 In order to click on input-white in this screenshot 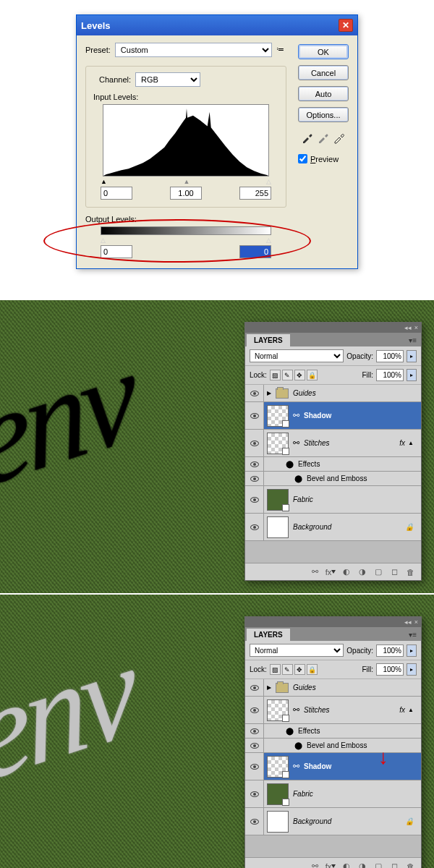, I will do `click(255, 193)`.